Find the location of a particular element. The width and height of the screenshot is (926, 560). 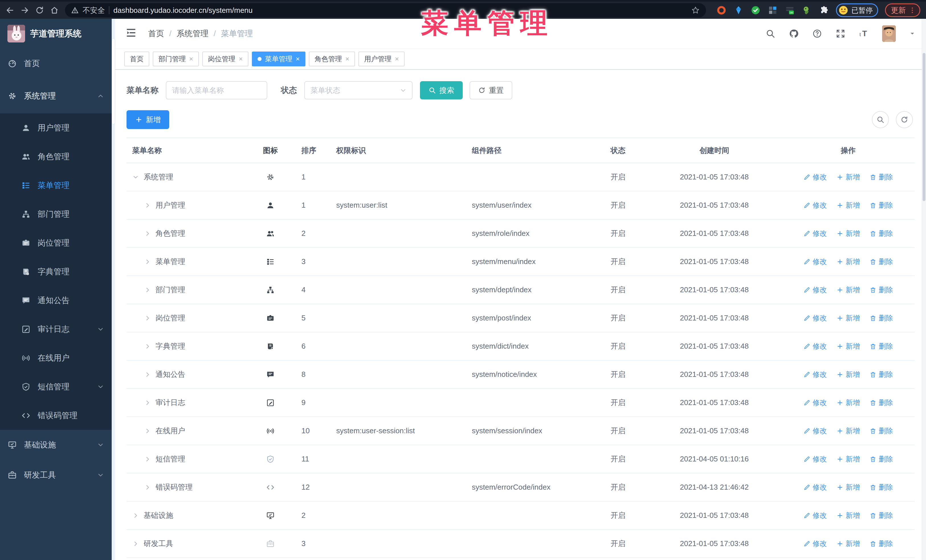

user-avatar is located at coordinates (889, 33).